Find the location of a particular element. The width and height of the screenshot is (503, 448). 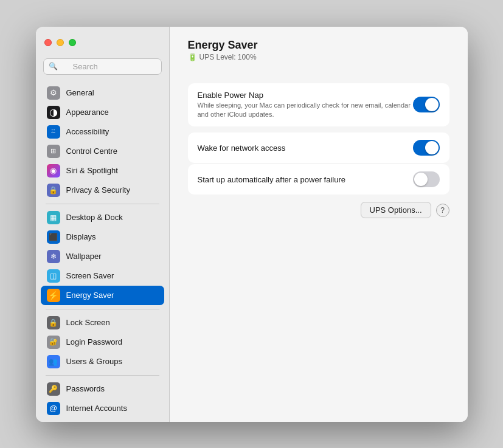

search-icon: 🔍 is located at coordinates (54, 66).